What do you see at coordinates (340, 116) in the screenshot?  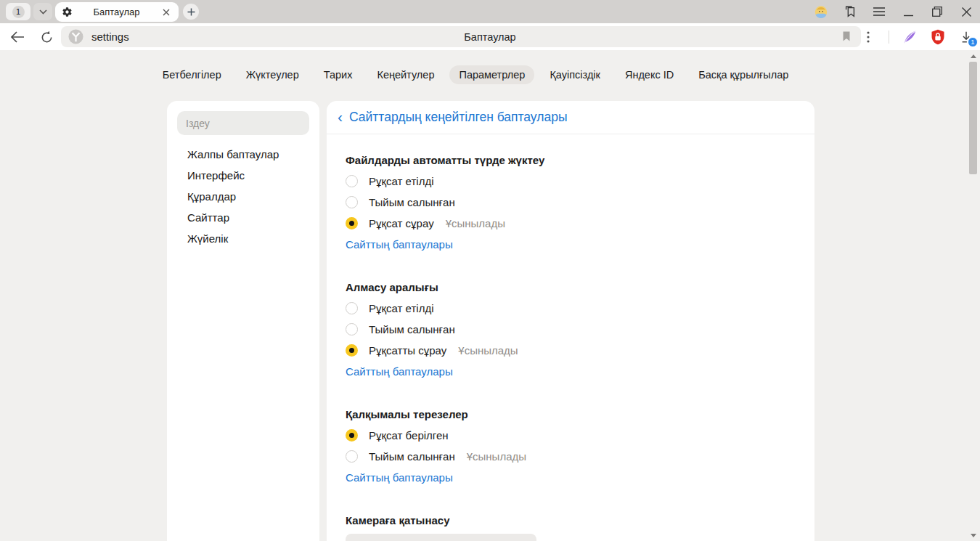 I see `chevron-left-icon: ‹` at bounding box center [340, 116].